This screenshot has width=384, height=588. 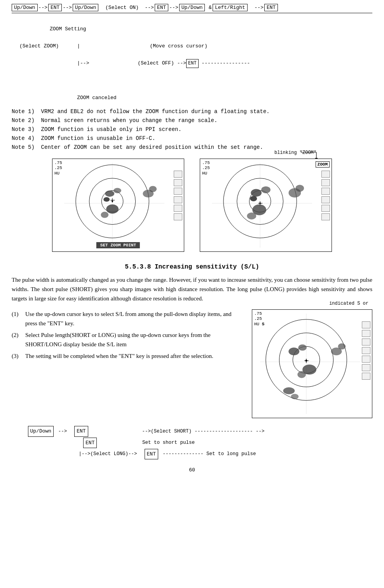 I want to click on flow-line-2: ENT Set to short pulse, so click(x=192, y=443).